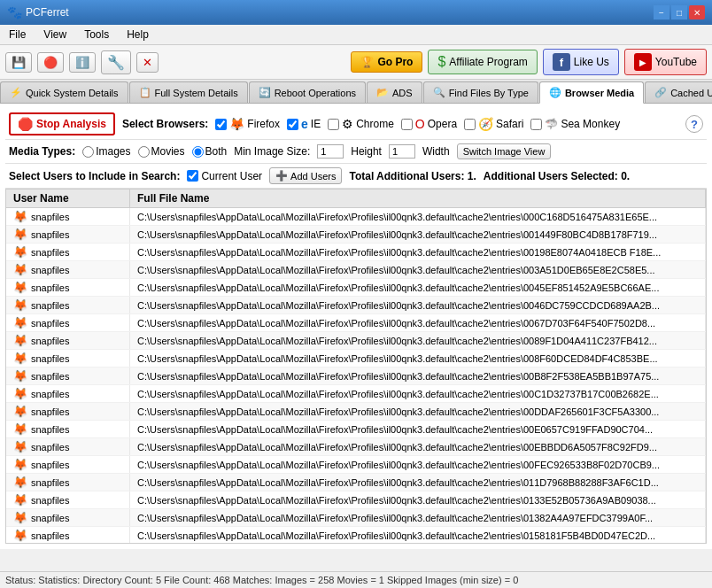 This screenshot has width=712, height=588. I want to click on tab-cached-urls: 🔗 Cached URLs, so click(678, 92).